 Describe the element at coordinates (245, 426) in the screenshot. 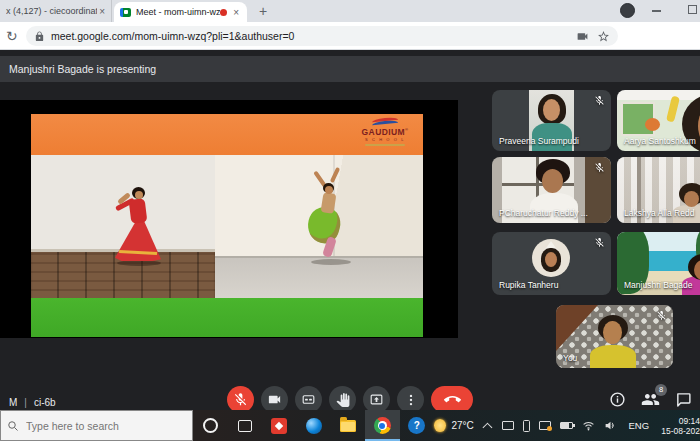

I see `task-view-icon` at that location.